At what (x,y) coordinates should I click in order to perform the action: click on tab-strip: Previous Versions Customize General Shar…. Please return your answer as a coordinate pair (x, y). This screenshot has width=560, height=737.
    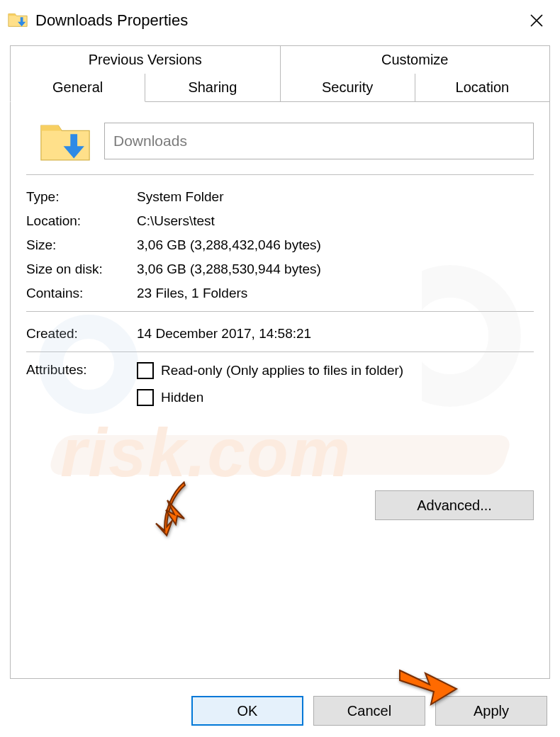
    Looking at the image, I should click on (280, 72).